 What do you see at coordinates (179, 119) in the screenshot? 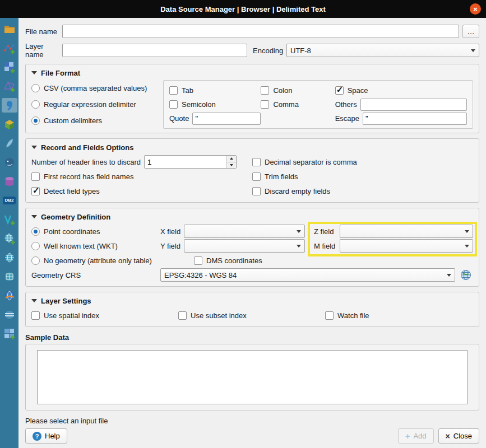
I see `quote-label: Quote` at bounding box center [179, 119].